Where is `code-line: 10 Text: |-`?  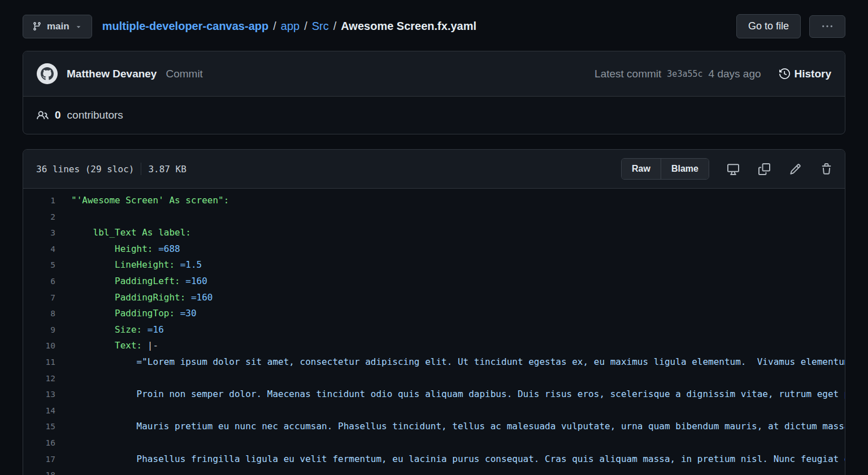 code-line: 10 Text: |- is located at coordinates (434, 346).